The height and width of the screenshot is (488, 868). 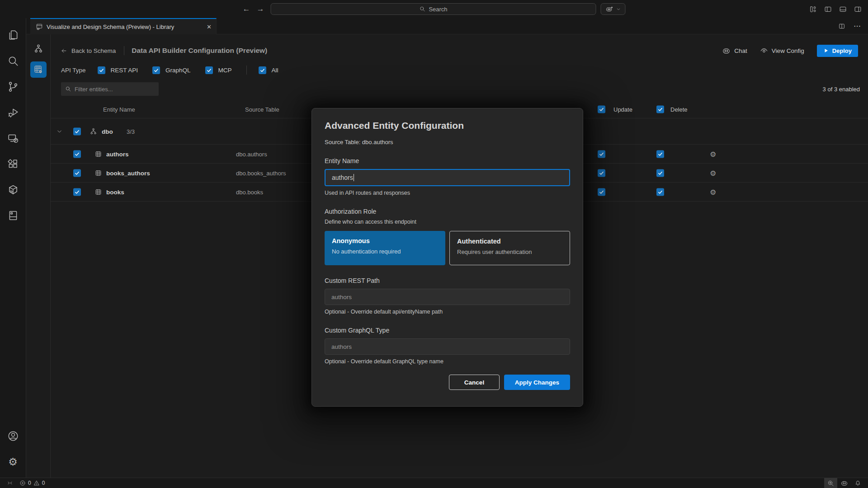 I want to click on toggle-panel-icon, so click(x=843, y=9).